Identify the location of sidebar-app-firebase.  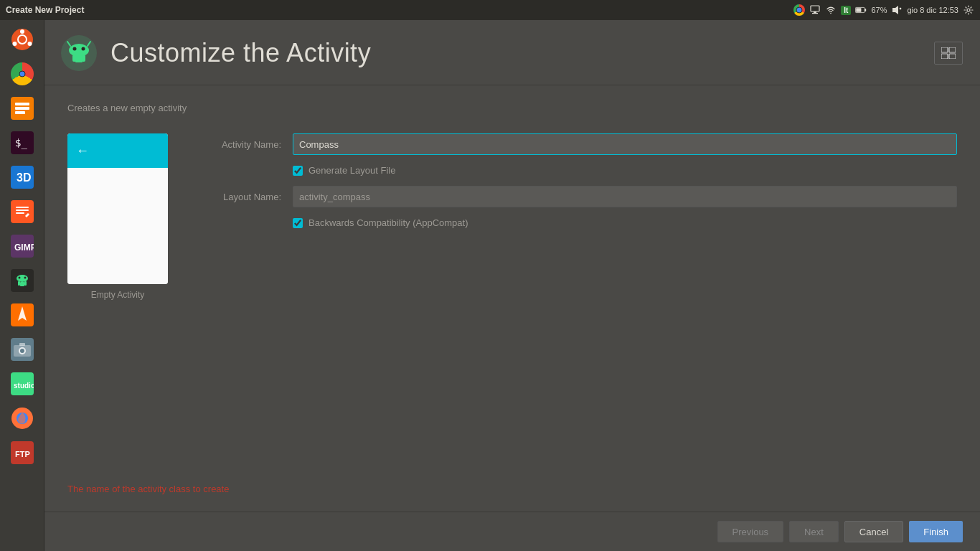
(22, 315).